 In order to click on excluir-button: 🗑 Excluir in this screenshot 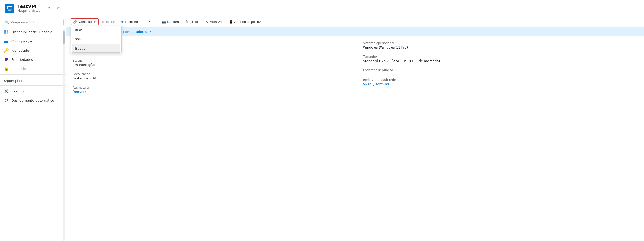, I will do `click(192, 22)`.